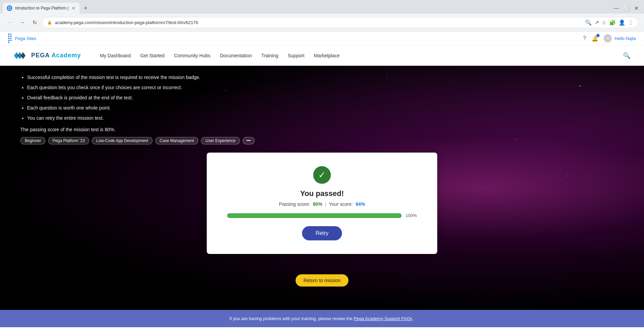 The image size is (644, 335). Describe the element at coordinates (322, 16) in the screenshot. I see `browser-chrome: ntroduction to Pega Platform | ✕ + — ⬜ ✕…` at that location.